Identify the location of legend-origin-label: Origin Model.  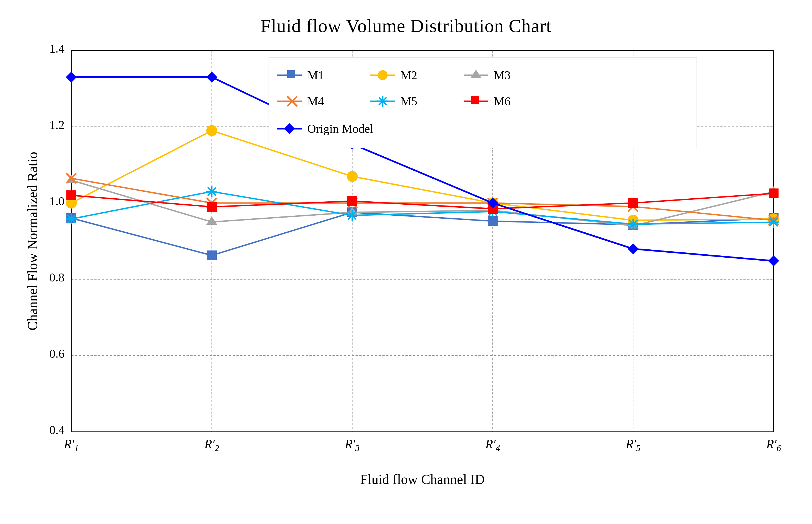
(340, 129).